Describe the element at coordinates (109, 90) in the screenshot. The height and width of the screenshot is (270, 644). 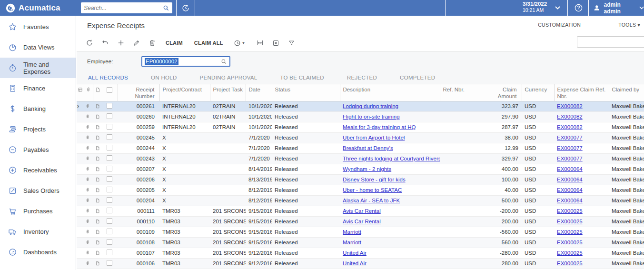
I see `select-all-checkbox` at that location.